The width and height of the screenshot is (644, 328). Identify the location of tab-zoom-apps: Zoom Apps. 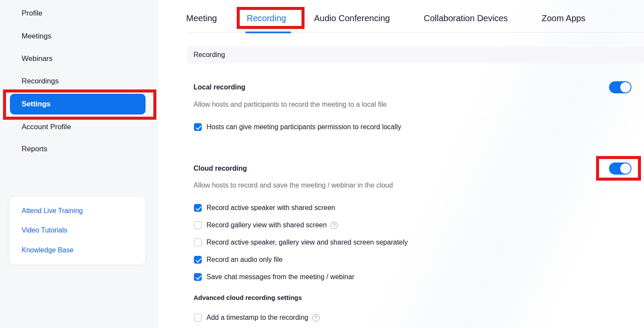
(563, 18).